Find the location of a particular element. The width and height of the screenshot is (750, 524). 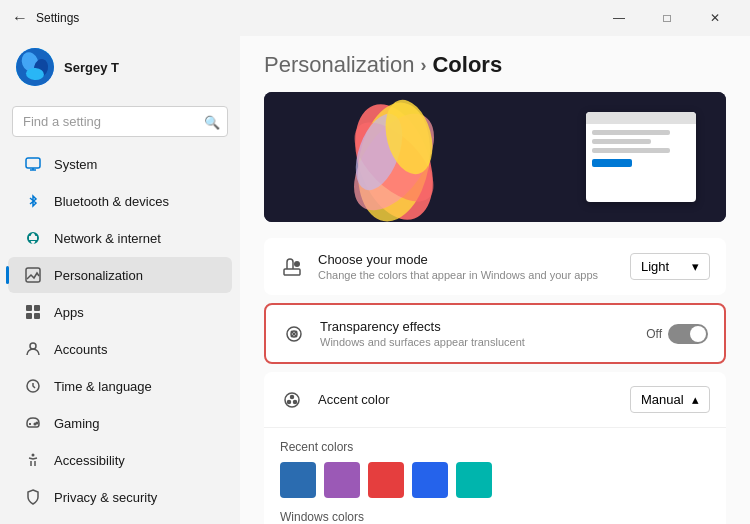

transparency-card: Transparency effects Windows and surface… is located at coordinates (495, 334).